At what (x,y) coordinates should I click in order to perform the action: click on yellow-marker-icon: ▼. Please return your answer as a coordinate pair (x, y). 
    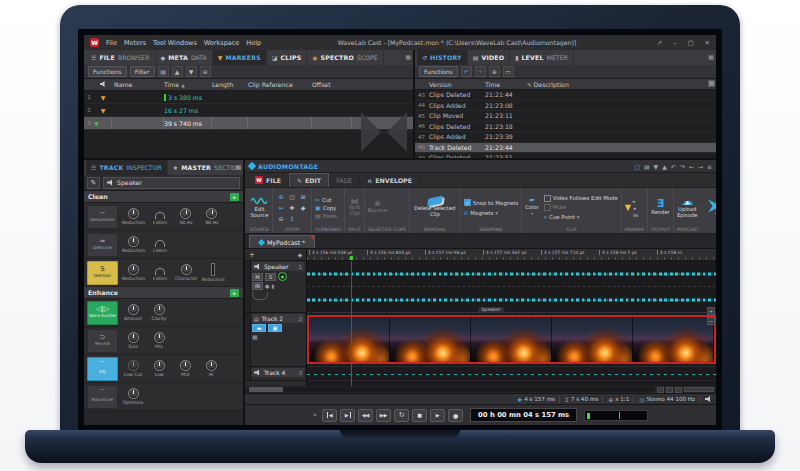
    Looking at the image, I should click on (628, 208).